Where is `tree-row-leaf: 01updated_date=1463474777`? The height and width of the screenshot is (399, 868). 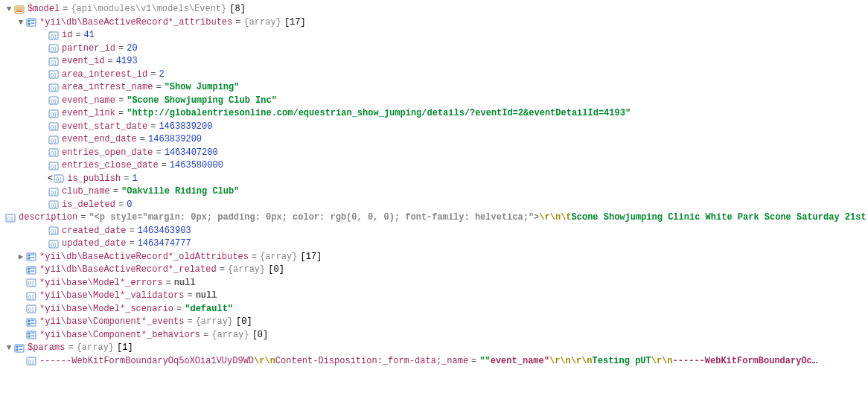 tree-row-leaf: 01updated_date=1463474777 is located at coordinates (436, 244).